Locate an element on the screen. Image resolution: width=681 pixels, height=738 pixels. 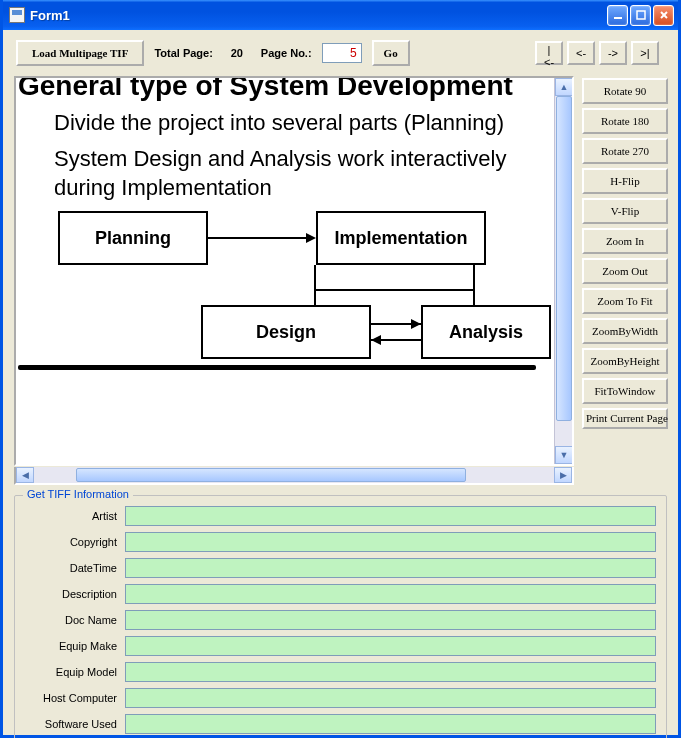
minimize-icon is located at coordinates (618, 15).